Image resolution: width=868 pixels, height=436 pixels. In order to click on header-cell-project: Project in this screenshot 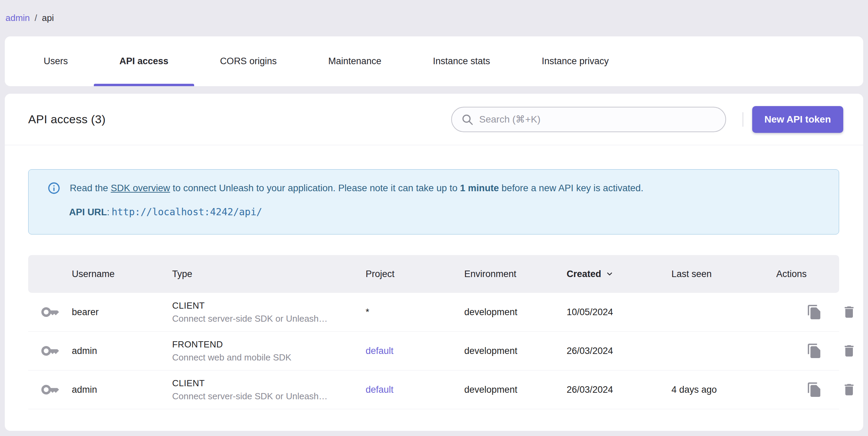, I will do `click(415, 274)`.